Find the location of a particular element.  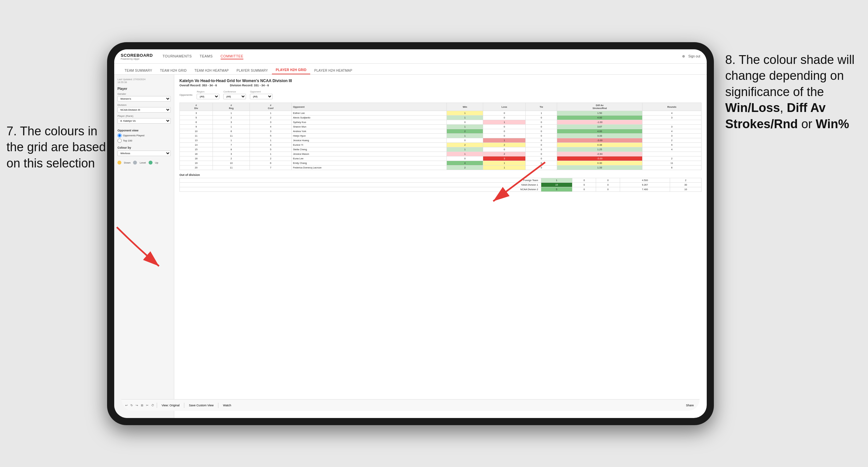

nav-teams: TEAMS is located at coordinates (206, 57).